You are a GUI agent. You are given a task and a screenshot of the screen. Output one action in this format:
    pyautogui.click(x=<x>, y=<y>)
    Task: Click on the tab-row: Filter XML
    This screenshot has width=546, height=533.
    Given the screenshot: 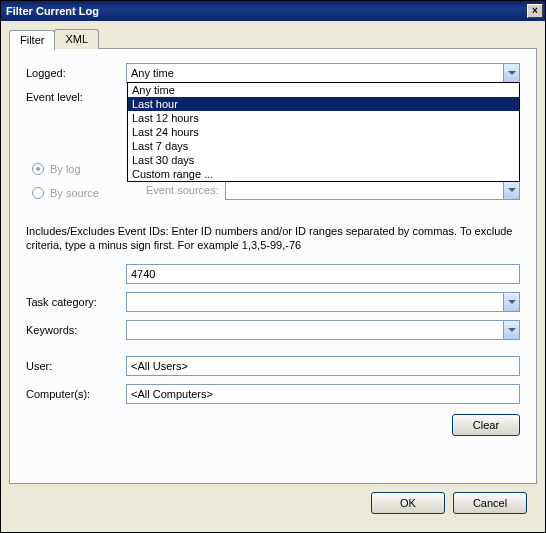 What is the action you would take?
    pyautogui.click(x=273, y=39)
    